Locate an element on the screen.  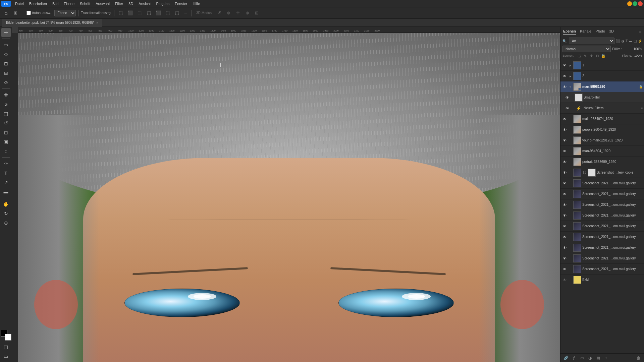
layer-item: 👁 2 is located at coordinates (602, 76).